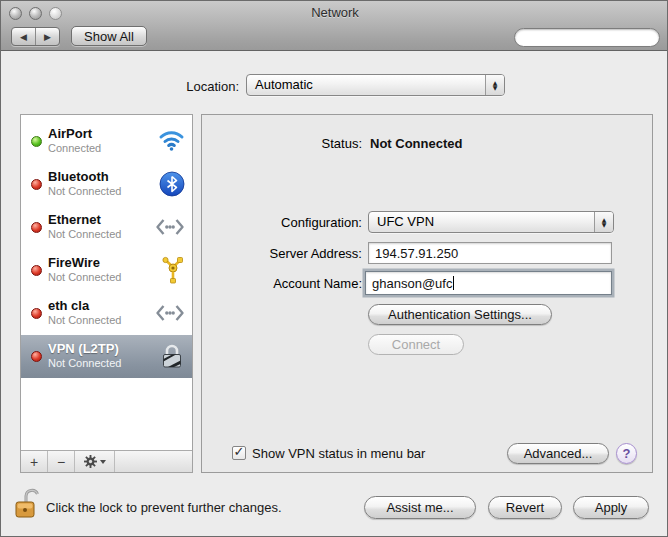  I want to click on show-all-button: Show All, so click(109, 36).